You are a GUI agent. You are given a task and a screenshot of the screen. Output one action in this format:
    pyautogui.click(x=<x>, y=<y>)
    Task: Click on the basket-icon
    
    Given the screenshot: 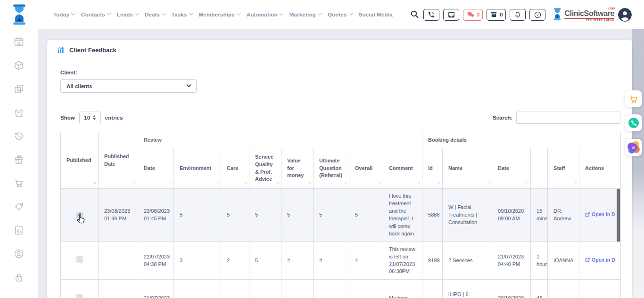 What is the action you would take?
    pyautogui.click(x=19, y=113)
    